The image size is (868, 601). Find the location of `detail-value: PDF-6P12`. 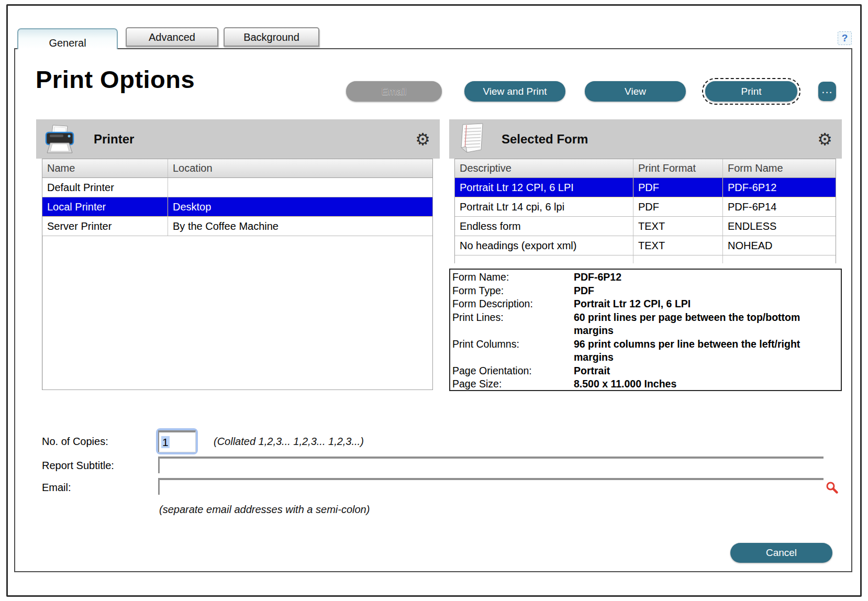

detail-value: PDF-6P12 is located at coordinates (706, 277).